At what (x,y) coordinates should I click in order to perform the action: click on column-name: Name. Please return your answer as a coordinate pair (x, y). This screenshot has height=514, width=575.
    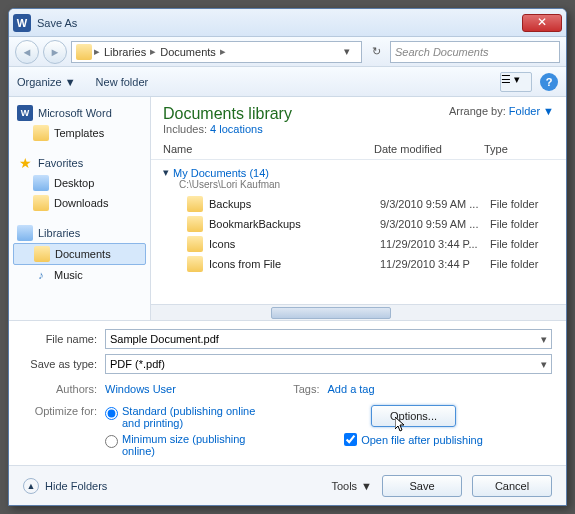
    Looking at the image, I should click on (268, 149).